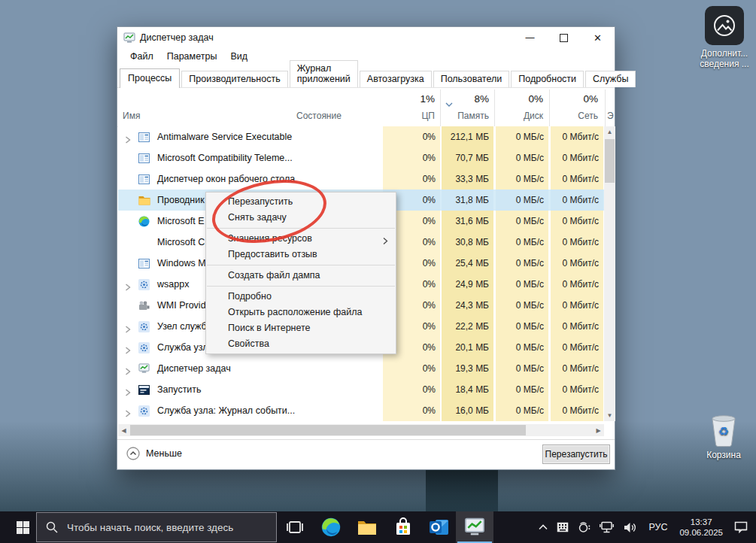 This screenshot has width=756, height=543. I want to click on menu-вид: Вид, so click(239, 56).